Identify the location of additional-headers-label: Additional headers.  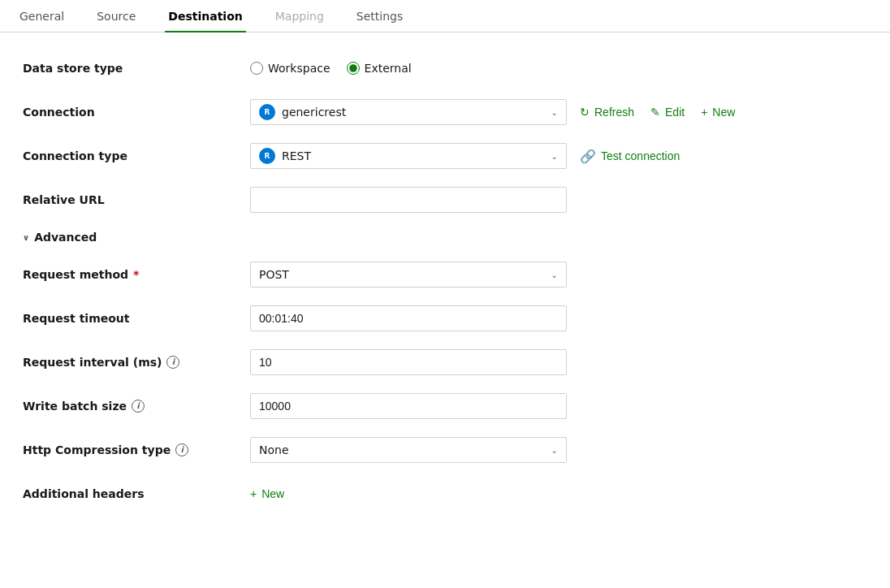
(136, 494).